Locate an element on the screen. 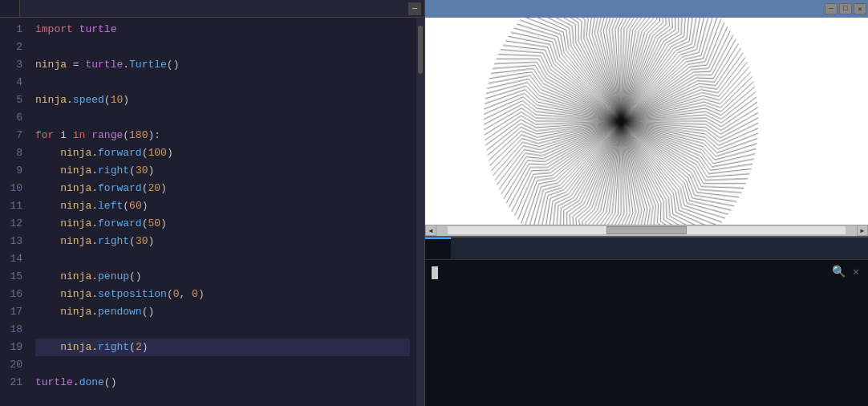  line-number: 7 is located at coordinates (11, 136).